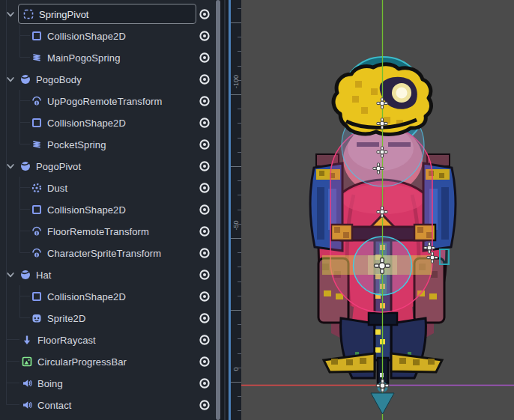 The width and height of the screenshot is (514, 420). What do you see at coordinates (237, 210) in the screenshot?
I see `vertical-ruler: -100-500` at bounding box center [237, 210].